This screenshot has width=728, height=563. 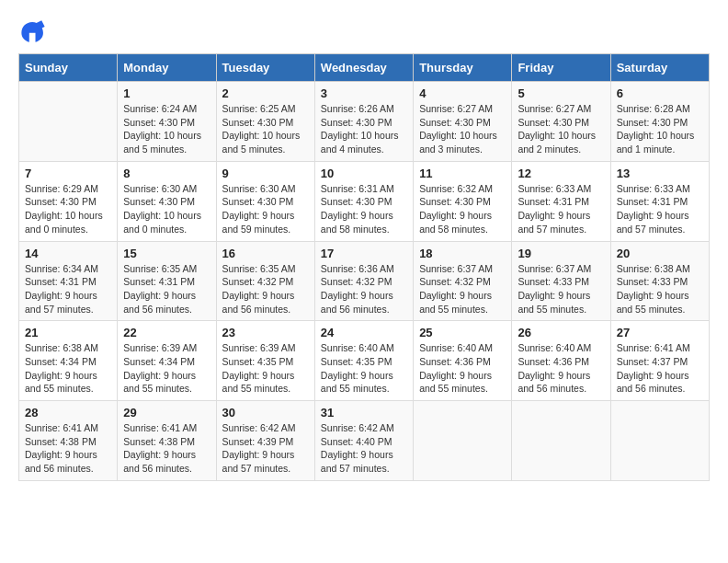 I want to click on day-cell: 28Sunrise: 6:41 AM Sunset: 4:38 PM Dayli…, so click(x=68, y=442).